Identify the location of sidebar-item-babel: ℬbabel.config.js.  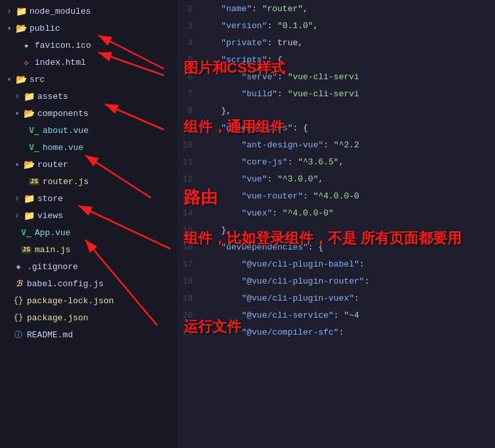
(89, 284).